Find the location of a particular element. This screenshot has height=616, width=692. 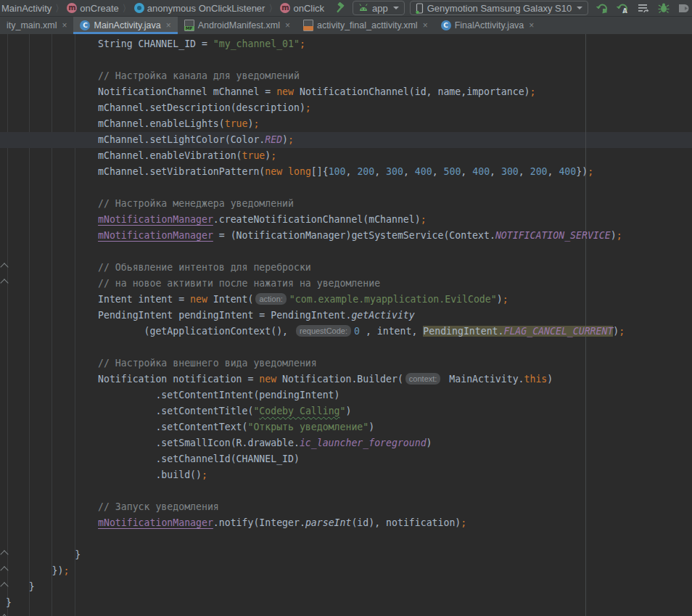

code-token: mChannel.enableLights( is located at coordinates (115, 123).